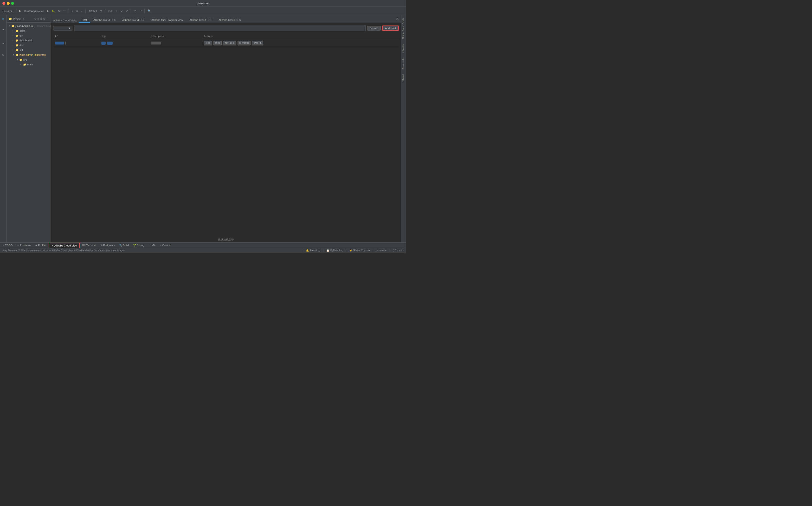  I want to click on tree-arrow-doc: ›, so click(14, 46).